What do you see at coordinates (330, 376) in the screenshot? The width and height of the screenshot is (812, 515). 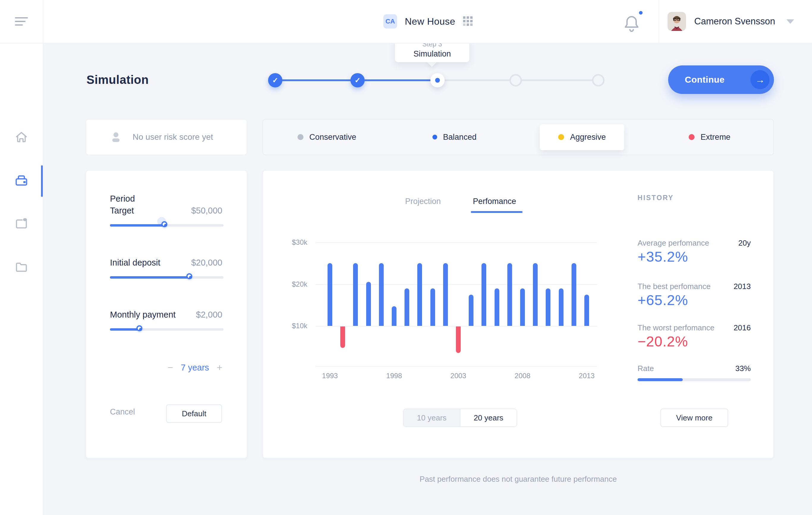 I see `x-axis-label-1993: 1993` at bounding box center [330, 376].